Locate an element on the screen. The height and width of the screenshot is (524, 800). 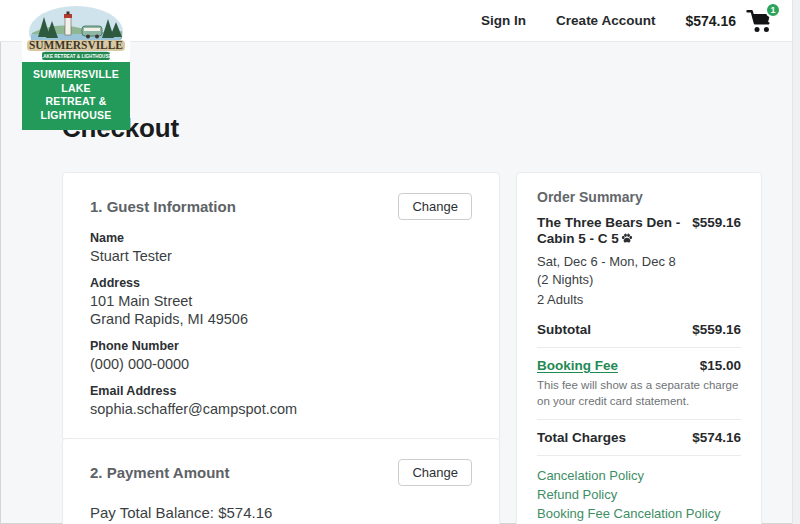
cart-count-badge: 1 is located at coordinates (773, 10).